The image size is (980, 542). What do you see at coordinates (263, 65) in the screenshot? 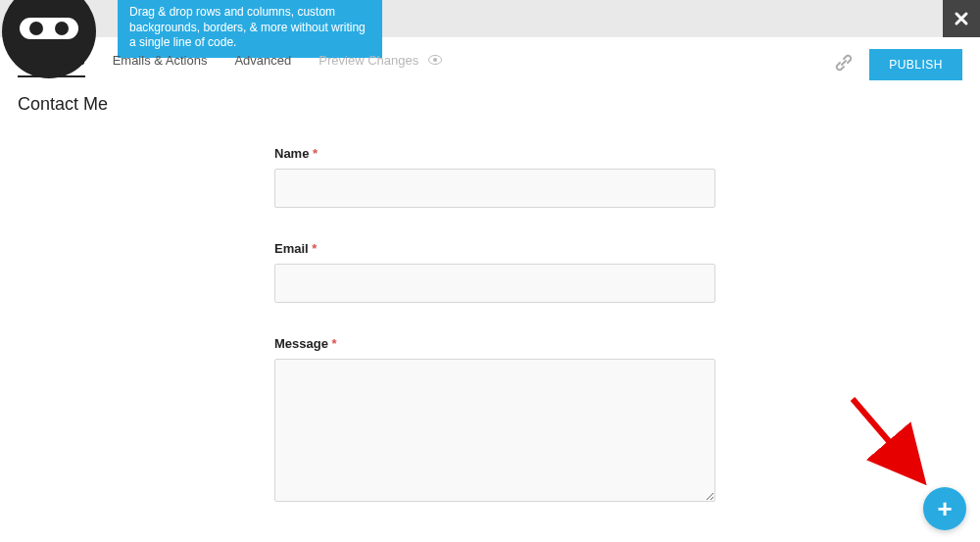
I see `tab-advanced: Advanced` at bounding box center [263, 65].